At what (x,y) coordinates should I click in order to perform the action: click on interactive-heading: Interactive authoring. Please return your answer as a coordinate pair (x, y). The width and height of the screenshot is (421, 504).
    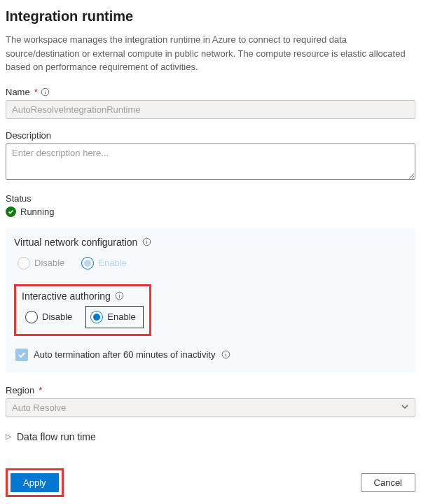
    Looking at the image, I should click on (66, 296).